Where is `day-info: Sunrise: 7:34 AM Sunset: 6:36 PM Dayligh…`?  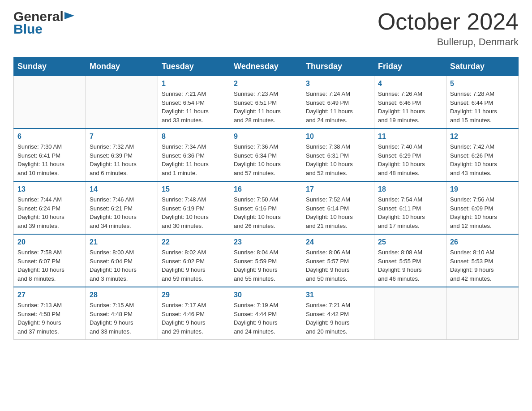 day-info: Sunrise: 7:34 AM Sunset: 6:36 PM Dayligh… is located at coordinates (194, 160).